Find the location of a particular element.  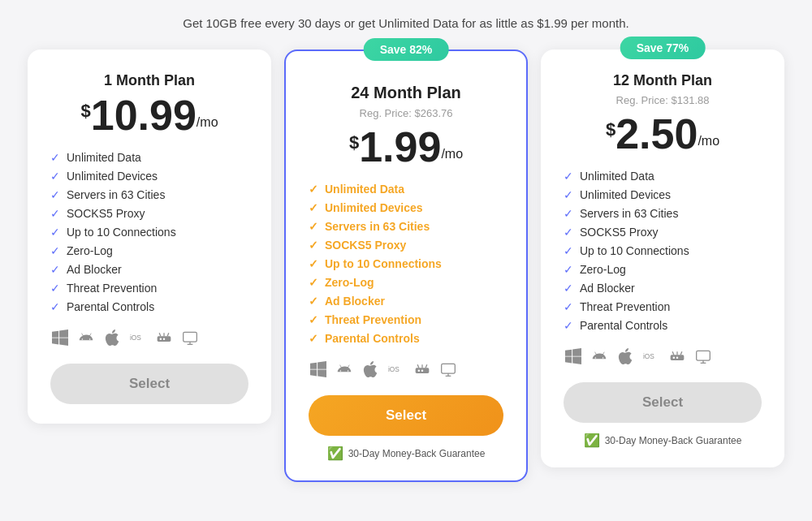

reg-price-12month: Reg. Price: $131.88 is located at coordinates (663, 101).